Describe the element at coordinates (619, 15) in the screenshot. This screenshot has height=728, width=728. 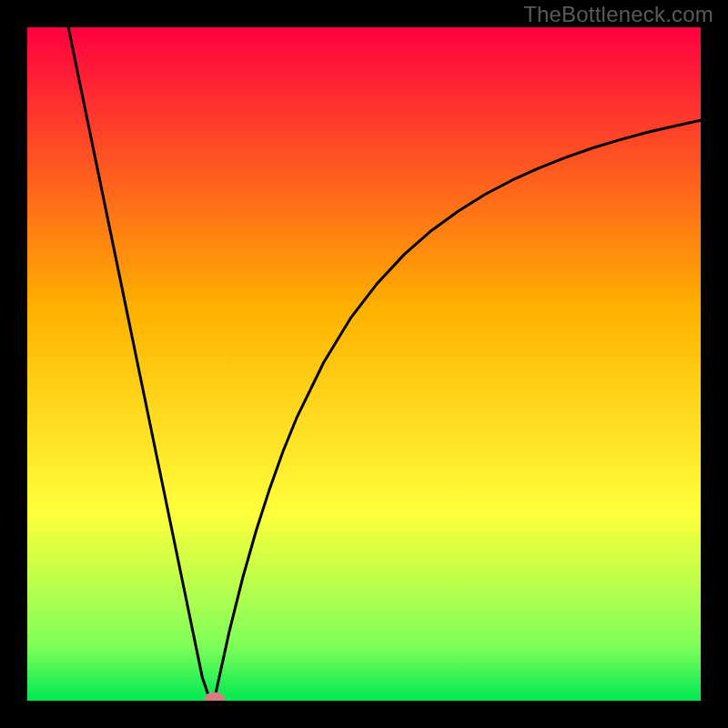
I see `watermark-text: TheBottleneck.com` at that location.